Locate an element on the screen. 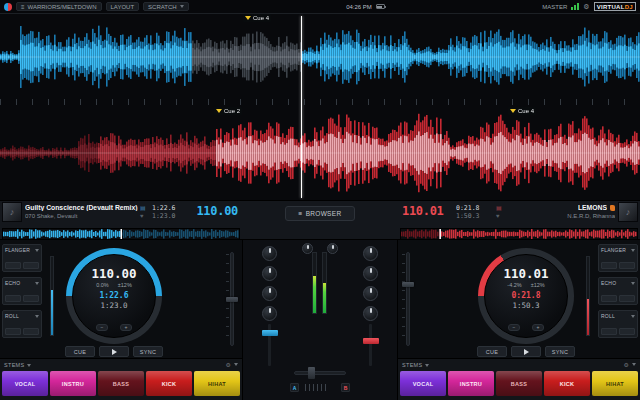 Image resolution: width=640 pixels, height=400 pixels. deck1-pads-section: STEMS ⚙ VOCAL INSTRU BASS KICK HIHAT is located at coordinates (121, 379).